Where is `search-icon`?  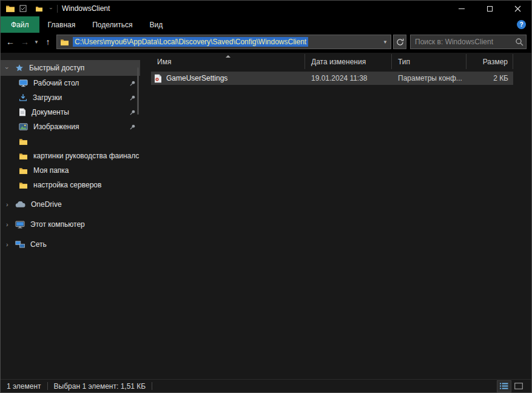
search-icon is located at coordinates (519, 42).